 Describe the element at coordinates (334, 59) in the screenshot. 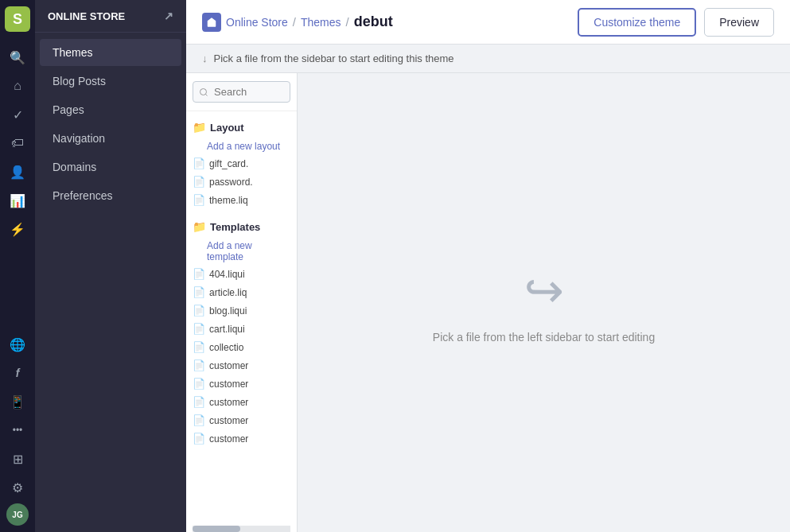

I see `info-bar-text: Pick a file from the sidebar to start ed…` at that location.